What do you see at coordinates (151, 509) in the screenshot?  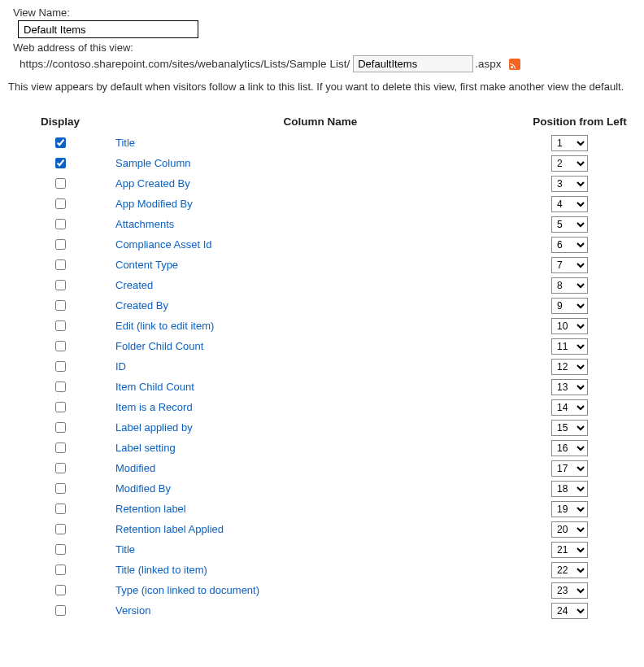 I see `column-name-link: Retention label` at bounding box center [151, 509].